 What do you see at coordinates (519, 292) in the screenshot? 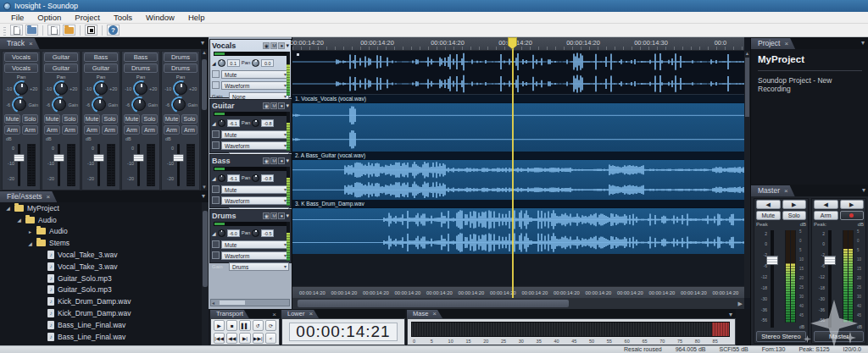
I see `bottom-ruler: 00:00:14:2000:00:14:2000:00:14:2000:00:1…` at bounding box center [519, 292].